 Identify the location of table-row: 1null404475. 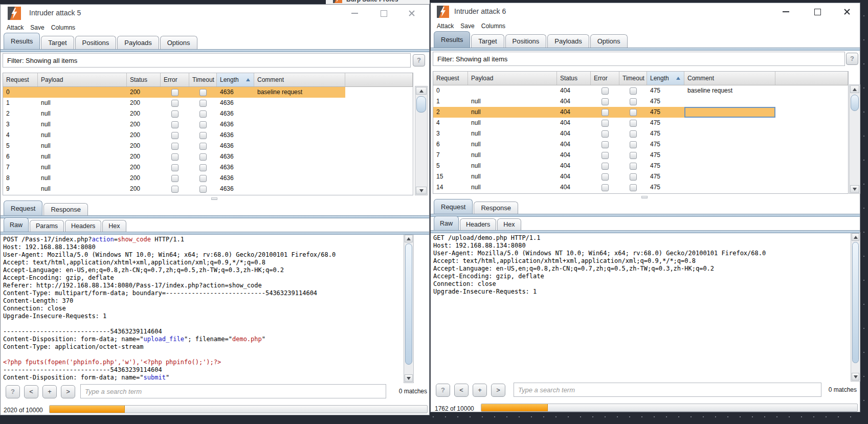
(605, 101).